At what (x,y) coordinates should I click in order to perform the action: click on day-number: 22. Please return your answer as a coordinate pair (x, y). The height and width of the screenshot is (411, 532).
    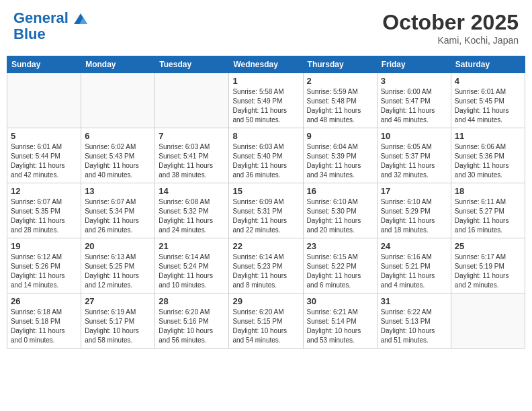
    Looking at the image, I should click on (266, 246).